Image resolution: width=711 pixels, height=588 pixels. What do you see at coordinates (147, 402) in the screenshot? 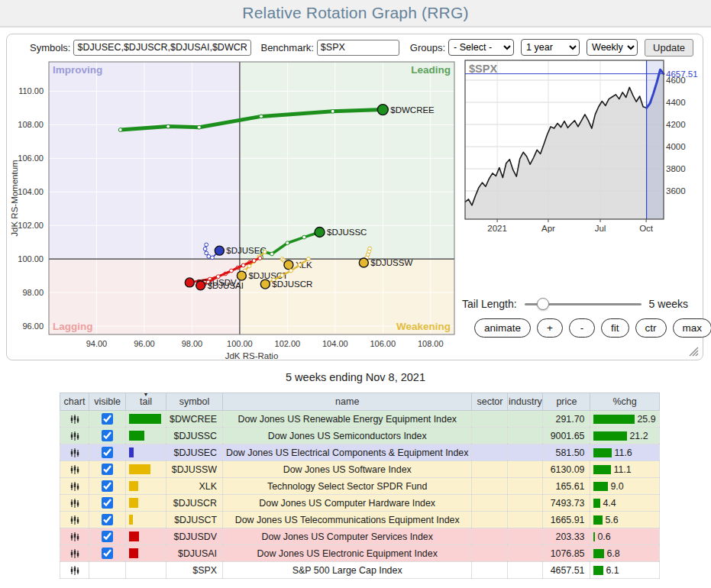
I see `column-header-tail: ▼tail` at bounding box center [147, 402].